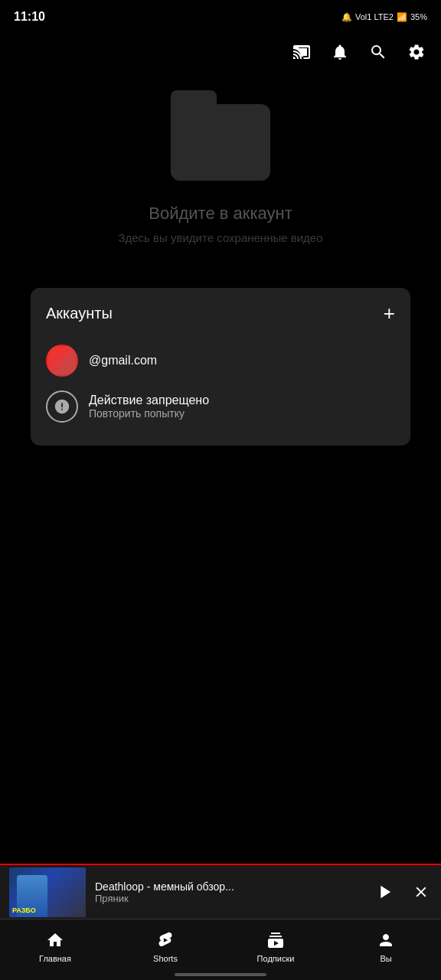  Describe the element at coordinates (149, 407) in the screenshot. I see `error-text: Действие запрещено Повторить попытку` at that location.